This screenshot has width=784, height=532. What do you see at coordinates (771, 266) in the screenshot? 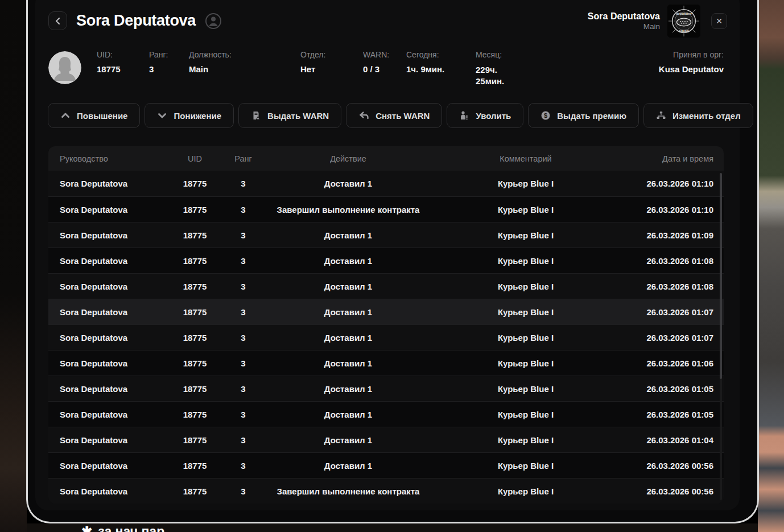
I see `game-backdrop-right` at bounding box center [771, 266].